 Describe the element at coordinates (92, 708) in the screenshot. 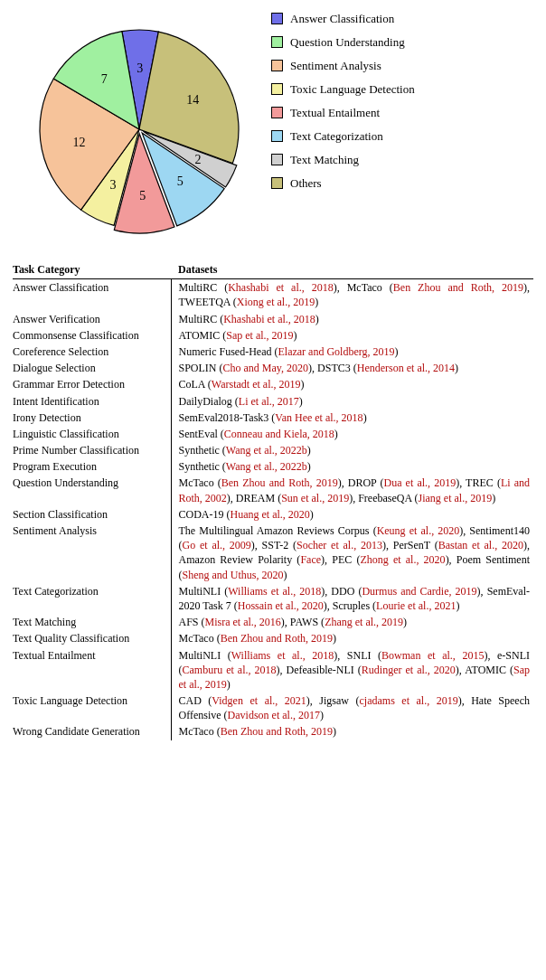

I see `task-category-cell: Toxic Language Detection` at that location.